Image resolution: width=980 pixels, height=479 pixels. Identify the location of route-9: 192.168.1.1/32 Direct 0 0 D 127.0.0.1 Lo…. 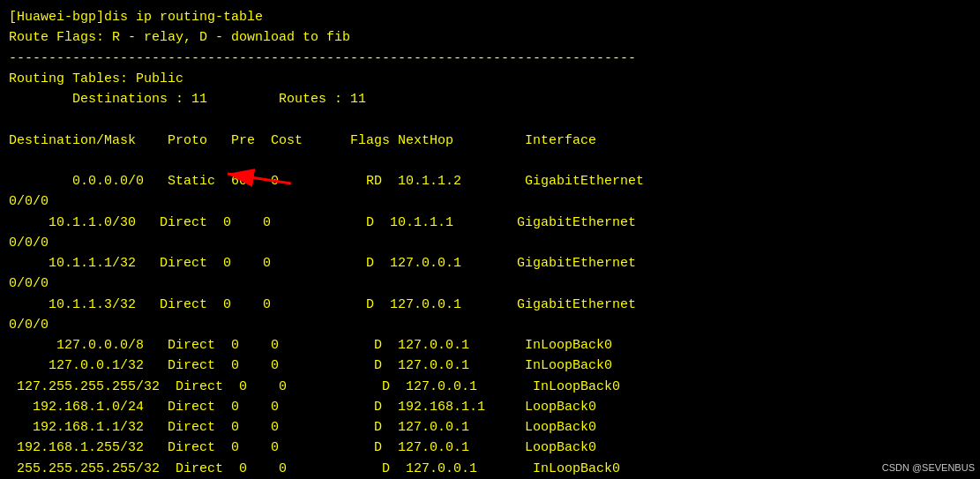
(490, 427).